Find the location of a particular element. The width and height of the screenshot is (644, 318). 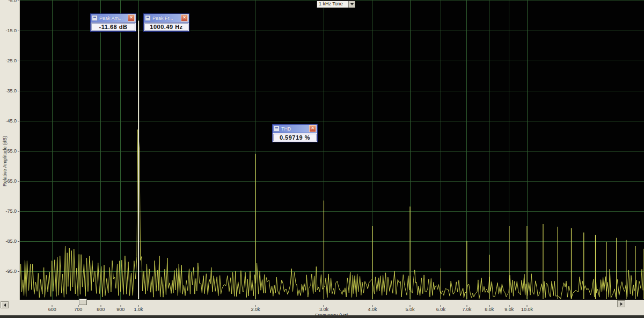

x-tick-label: 10.0k is located at coordinates (527, 309).